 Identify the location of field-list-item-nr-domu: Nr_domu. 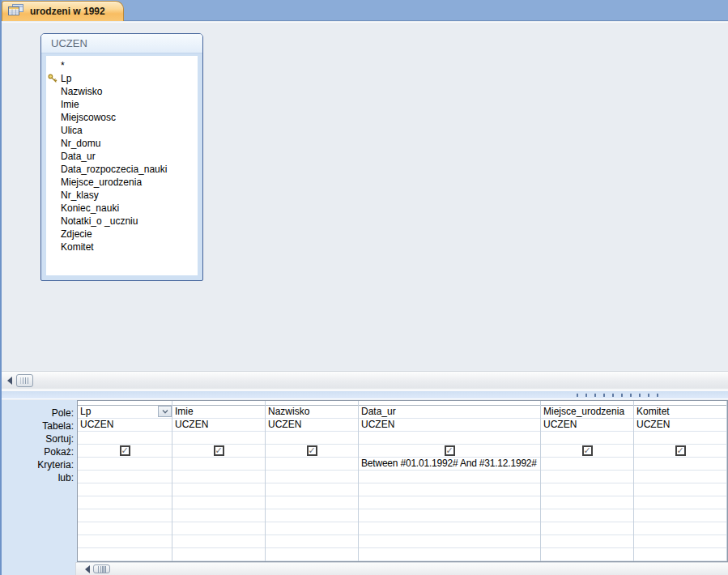
(121, 143).